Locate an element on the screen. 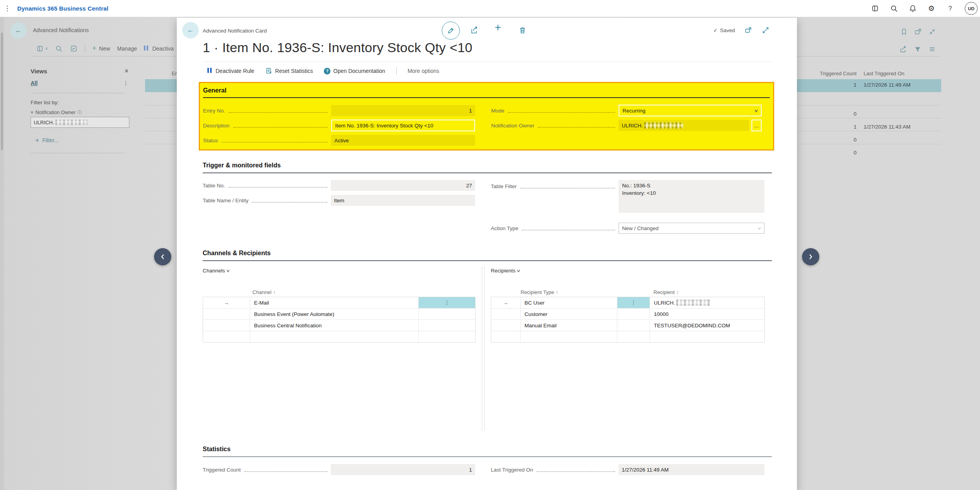  bg-selected-row is located at coordinates (161, 85).